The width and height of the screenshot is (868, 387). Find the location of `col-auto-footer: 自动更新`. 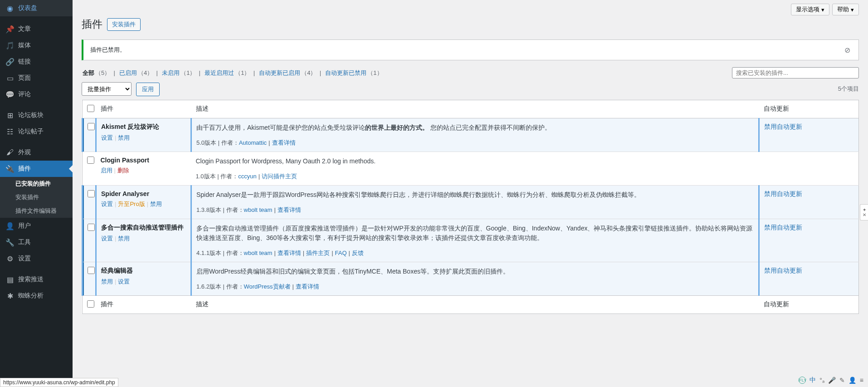

col-auto-footer: 自动更新 is located at coordinates (809, 304).